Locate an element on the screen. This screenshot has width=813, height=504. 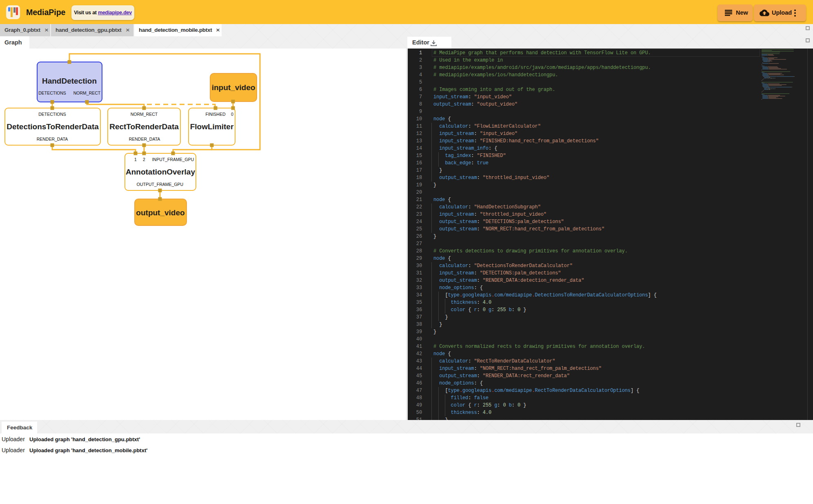
svg-text: FlowLimiter is located at coordinates (212, 126).